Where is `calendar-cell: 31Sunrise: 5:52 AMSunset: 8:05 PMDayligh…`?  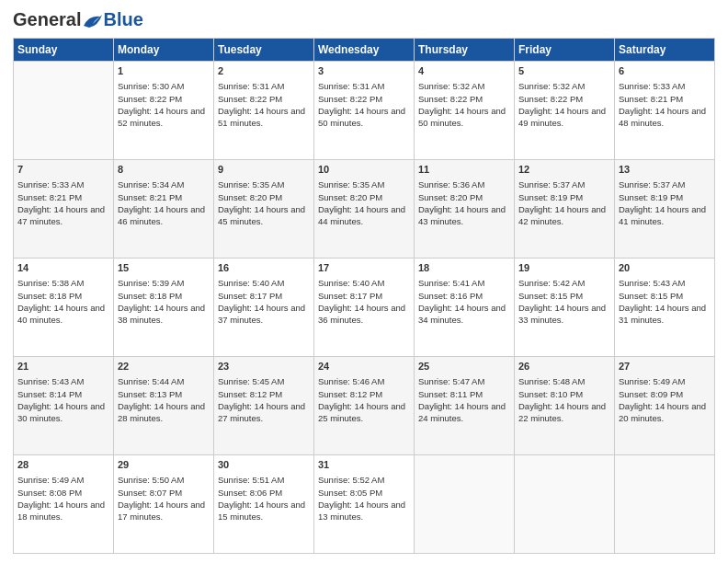
calendar-cell: 31Sunrise: 5:52 AMSunset: 8:05 PMDayligh… is located at coordinates (364, 504).